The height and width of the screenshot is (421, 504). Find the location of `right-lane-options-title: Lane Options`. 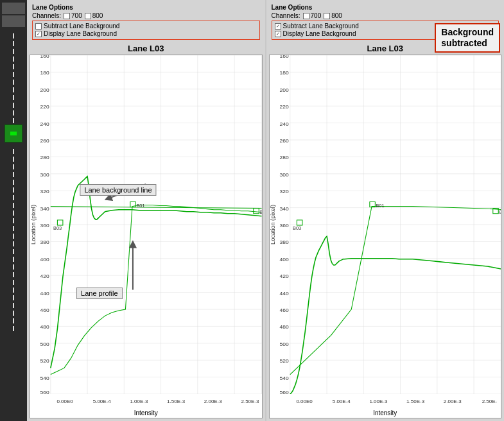

right-lane-options-title: Lane Options is located at coordinates (385, 8).